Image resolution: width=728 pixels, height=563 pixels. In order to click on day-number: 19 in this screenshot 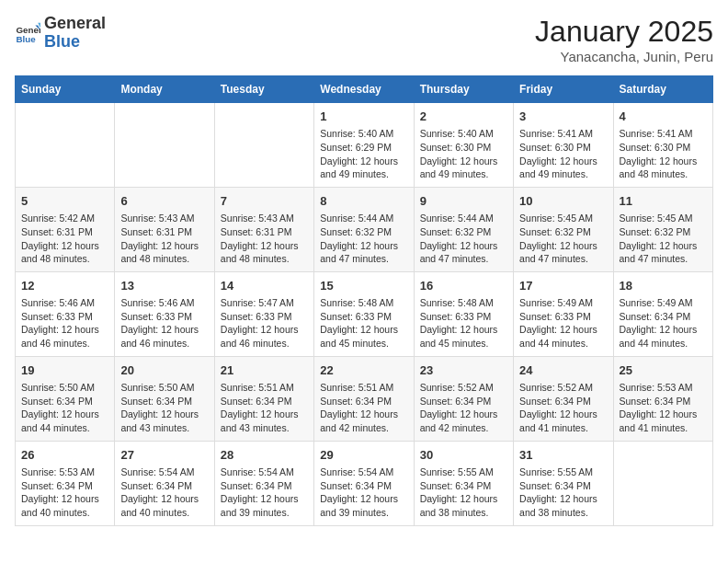, I will do `click(64, 371)`.